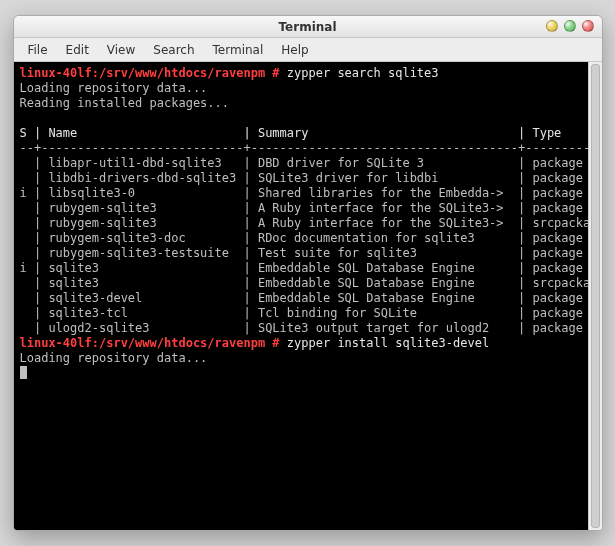 The height and width of the screenshot is (546, 615). Describe the element at coordinates (174, 50) in the screenshot. I see `menu-search: Search` at that location.